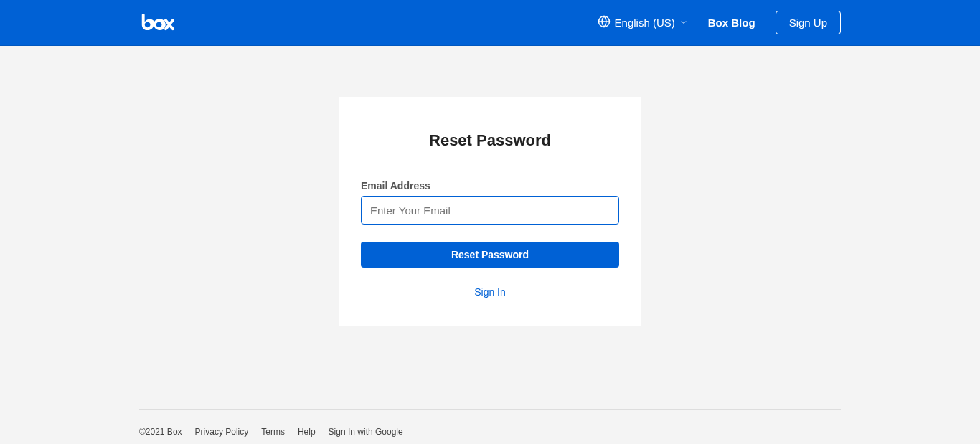 This screenshot has height=444, width=980. What do you see at coordinates (719, 23) in the screenshot?
I see `header-right: English (US) Box Blog Sign Up` at bounding box center [719, 23].